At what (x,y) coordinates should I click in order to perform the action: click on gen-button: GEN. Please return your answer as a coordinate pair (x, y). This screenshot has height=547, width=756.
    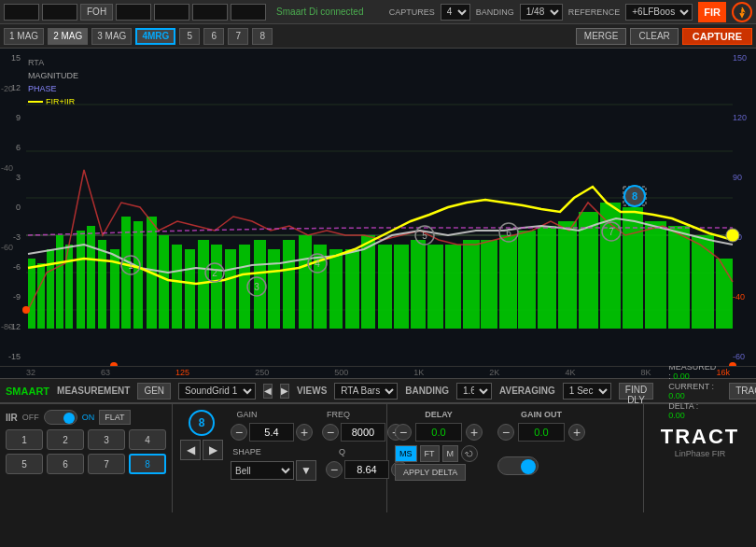
    Looking at the image, I should click on (154, 391).